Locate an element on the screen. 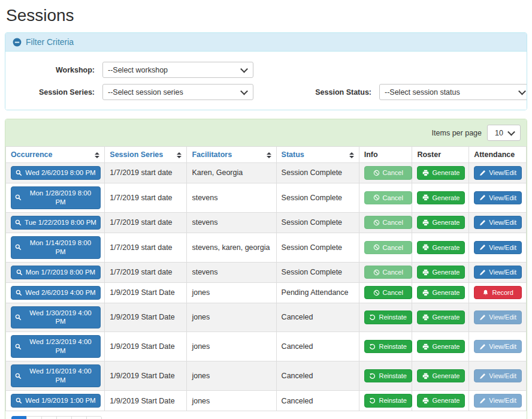 The image size is (532, 419). occurrence-button: Tue 1/22/2019 8:00 PM is located at coordinates (56, 223).